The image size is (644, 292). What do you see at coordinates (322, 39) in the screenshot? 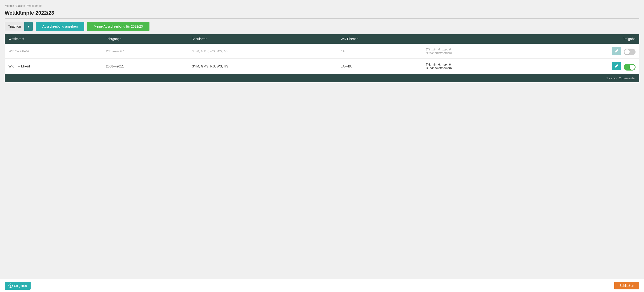
I see `table-header-row: Wettkampf Jahrgänge Schularten WK-Ebenen…` at bounding box center [322, 39].